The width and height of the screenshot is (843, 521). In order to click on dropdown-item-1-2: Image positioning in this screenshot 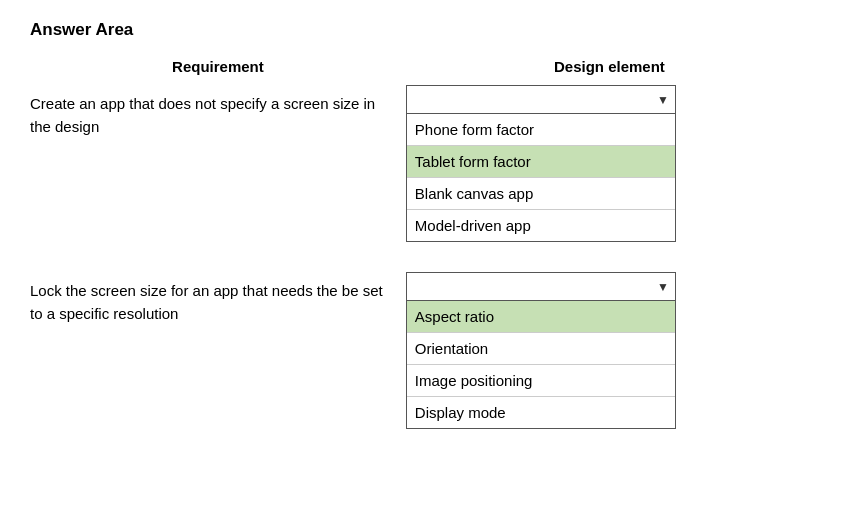, I will do `click(541, 381)`.